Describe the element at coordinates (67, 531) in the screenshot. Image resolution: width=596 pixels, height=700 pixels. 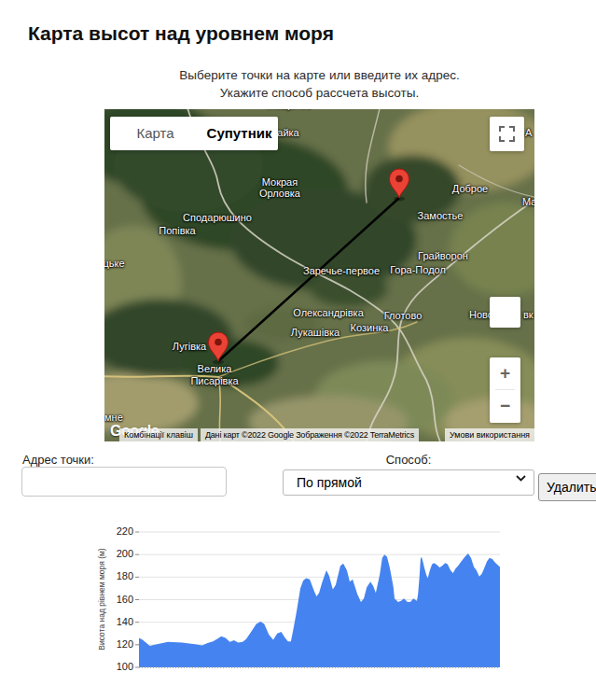
I see `y-tick-label: 220` at that location.